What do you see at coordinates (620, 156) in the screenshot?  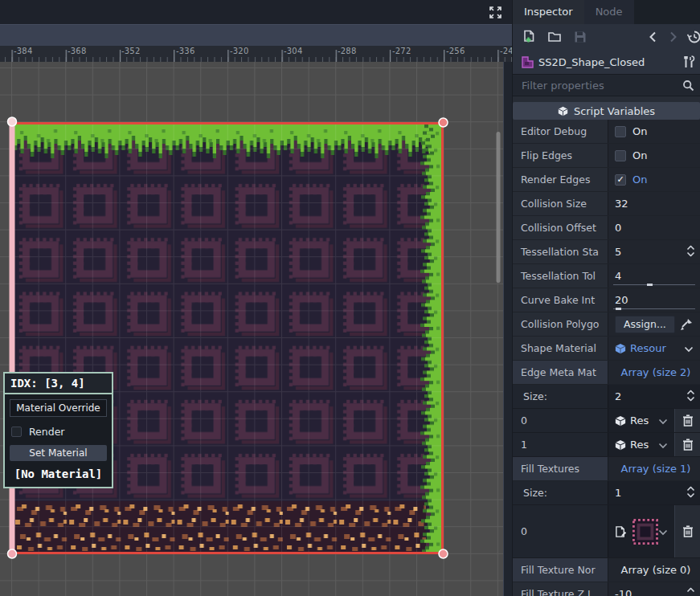 I see `flip-edges-checkbox` at bounding box center [620, 156].